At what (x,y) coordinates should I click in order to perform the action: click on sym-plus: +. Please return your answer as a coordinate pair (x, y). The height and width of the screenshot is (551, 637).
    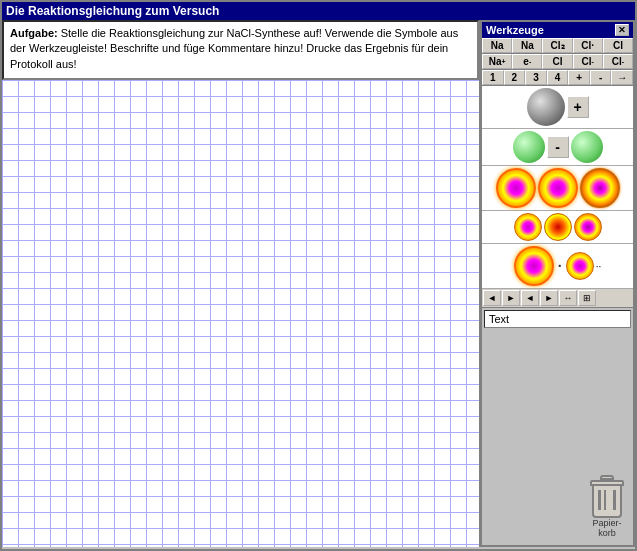
    Looking at the image, I should click on (579, 78).